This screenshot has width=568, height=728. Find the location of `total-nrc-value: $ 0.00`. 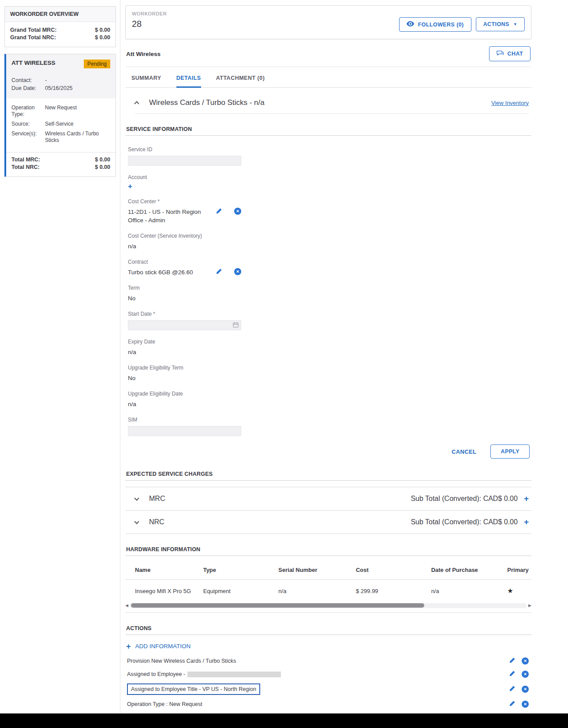

total-nrc-value: $ 0.00 is located at coordinates (102, 168).